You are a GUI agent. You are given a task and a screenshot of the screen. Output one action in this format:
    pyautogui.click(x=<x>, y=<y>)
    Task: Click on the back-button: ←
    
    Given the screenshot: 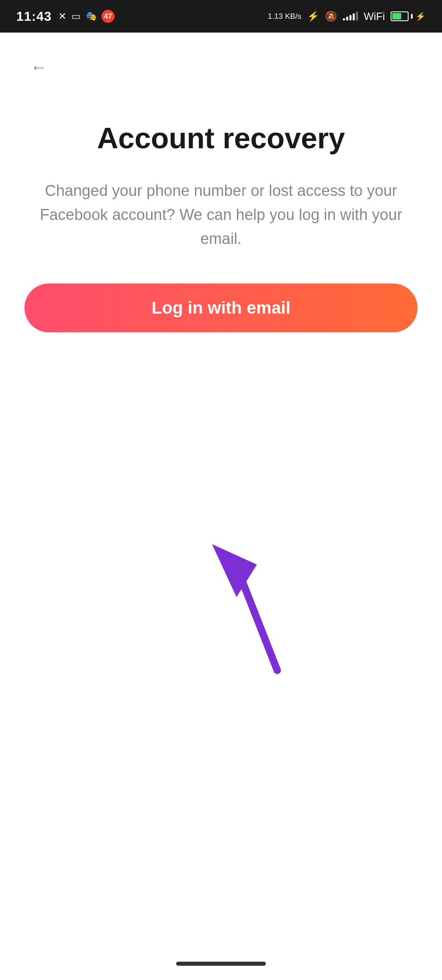 What is the action you would take?
    pyautogui.click(x=39, y=67)
    